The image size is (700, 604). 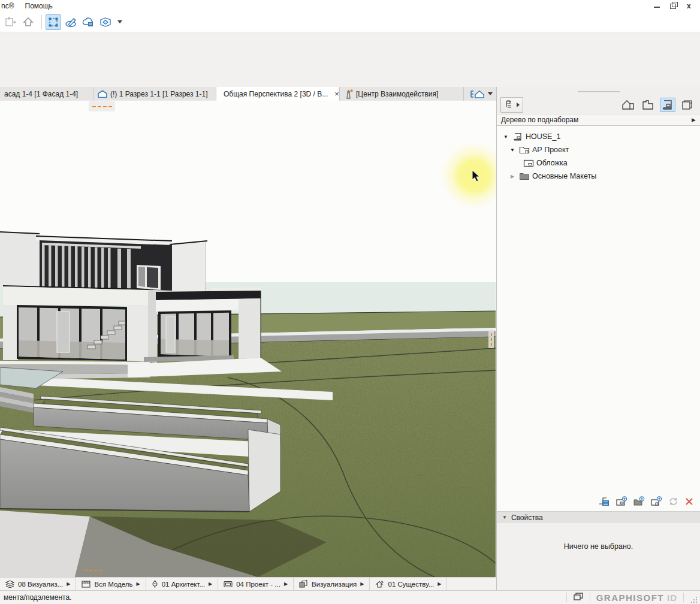 I want to click on ground-dashes-marker, so click(x=93, y=570).